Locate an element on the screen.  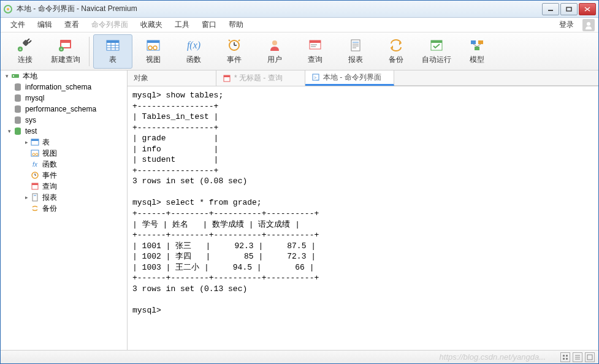
status-list-icon is located at coordinates (578, 357).